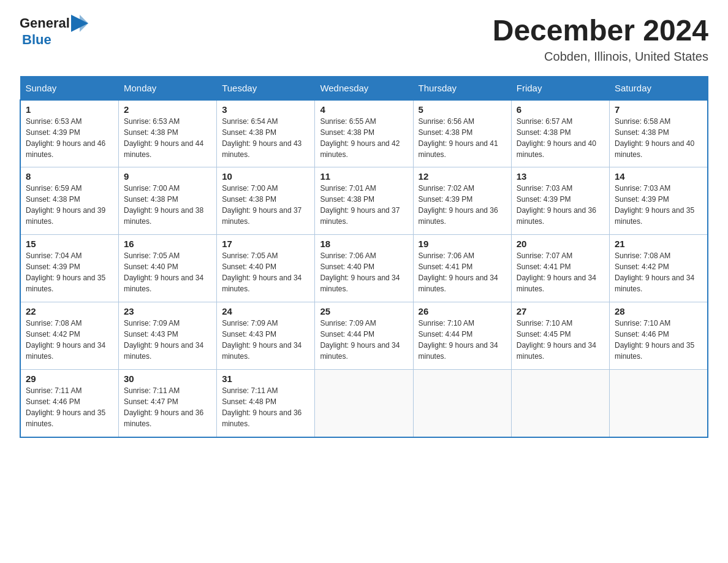  I want to click on calendar-week-row: 22 Sunrise: 7:08 AMSunset: 4:42 PMDaylig…, so click(364, 336).